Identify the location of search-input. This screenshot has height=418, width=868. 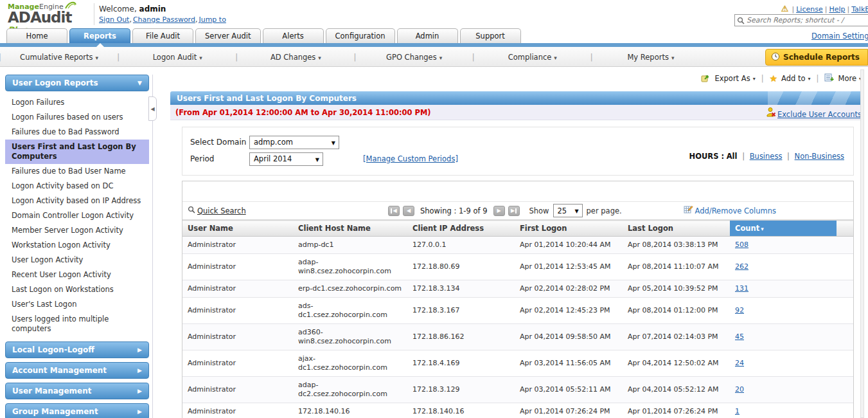
(807, 21).